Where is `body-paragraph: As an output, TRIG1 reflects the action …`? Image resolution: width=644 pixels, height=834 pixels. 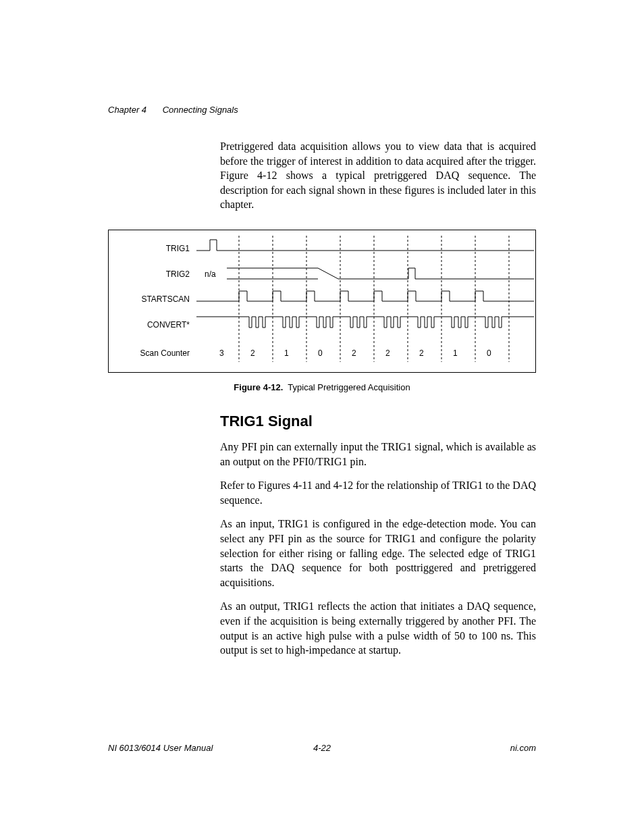 body-paragraph: As an output, TRIG1 reflects the action … is located at coordinates (378, 628).